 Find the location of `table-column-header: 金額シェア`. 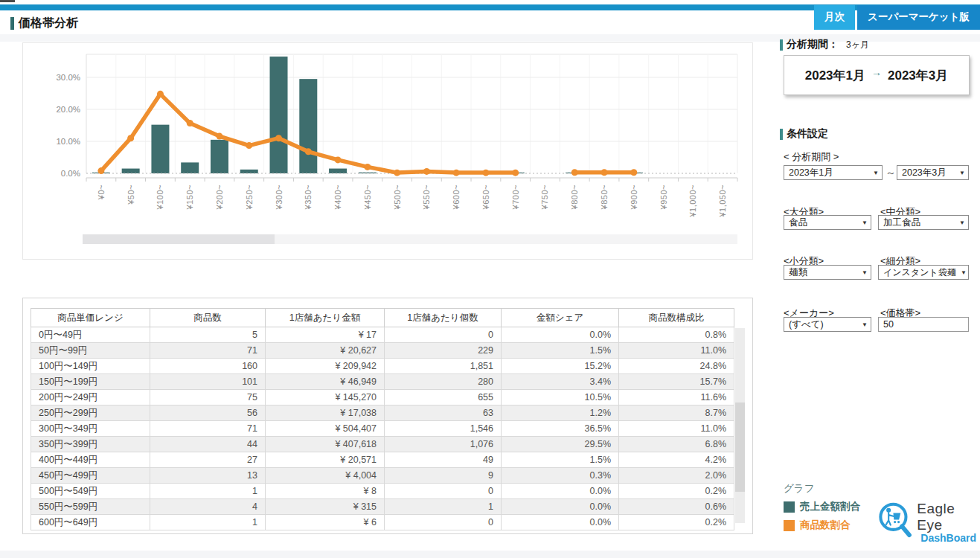

table-column-header: 金額シェア is located at coordinates (560, 318).